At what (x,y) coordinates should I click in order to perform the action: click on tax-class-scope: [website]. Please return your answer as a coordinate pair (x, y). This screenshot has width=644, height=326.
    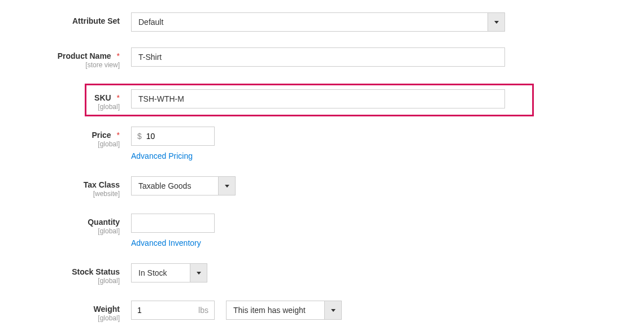
    Looking at the image, I should click on (60, 194).